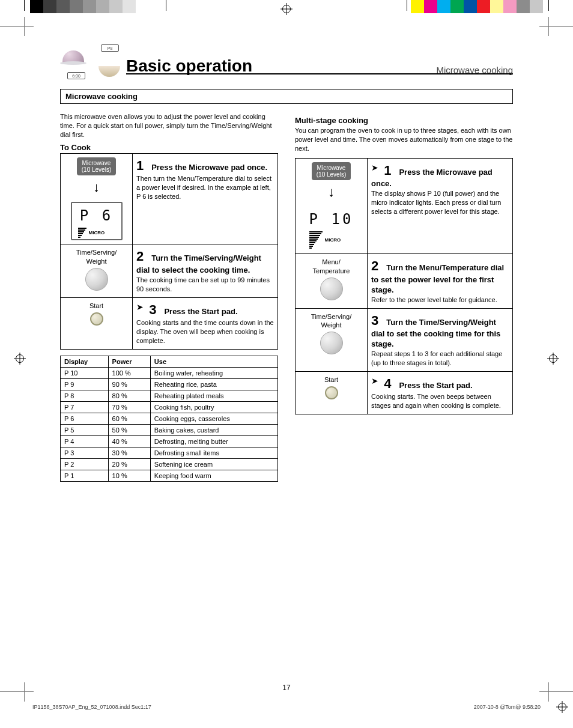 Image resolution: width=573 pixels, height=728 pixels. I want to click on table-row: P 10100 %Boiling water, reheating, so click(169, 374).